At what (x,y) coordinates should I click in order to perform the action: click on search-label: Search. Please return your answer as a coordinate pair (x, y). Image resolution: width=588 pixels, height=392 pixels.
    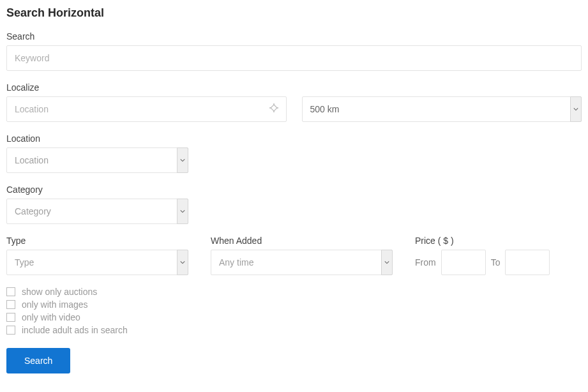
    Looking at the image, I should click on (294, 36).